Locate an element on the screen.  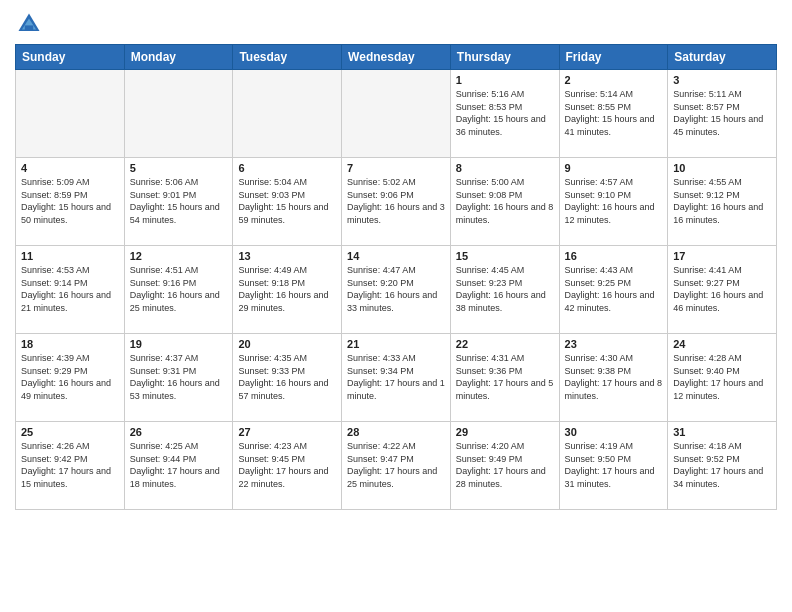
day-detail: Sunrise: 4:51 AM Sunset: 9:16 PM Dayligh… is located at coordinates (179, 289).